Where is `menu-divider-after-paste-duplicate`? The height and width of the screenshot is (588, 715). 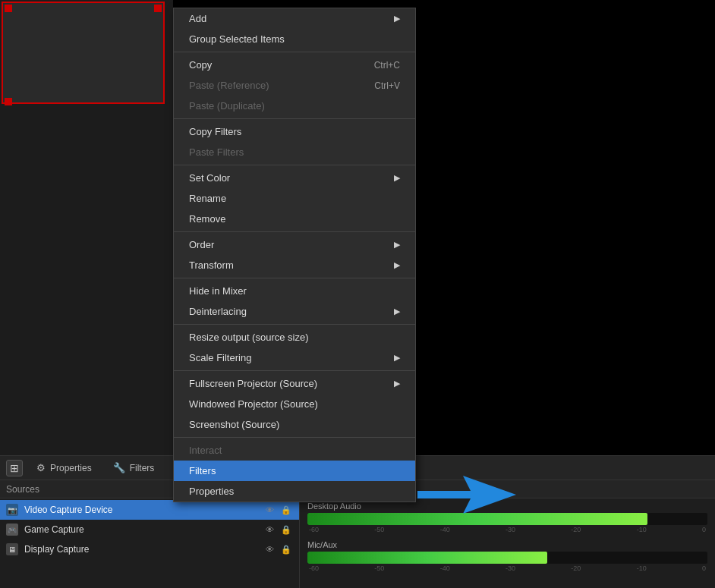 menu-divider-after-paste-duplicate is located at coordinates (295, 118).